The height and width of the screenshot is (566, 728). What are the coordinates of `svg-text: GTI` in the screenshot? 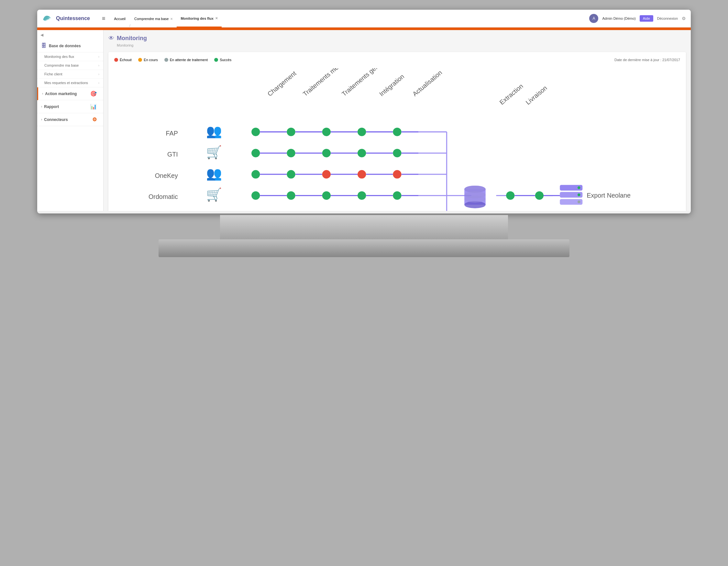 It's located at (173, 154).